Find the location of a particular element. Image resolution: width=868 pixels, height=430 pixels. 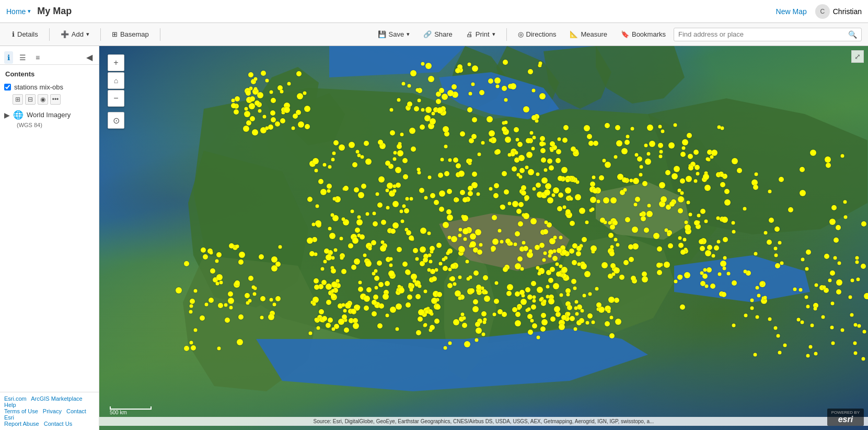

contents-label: Contents is located at coordinates (49, 73).